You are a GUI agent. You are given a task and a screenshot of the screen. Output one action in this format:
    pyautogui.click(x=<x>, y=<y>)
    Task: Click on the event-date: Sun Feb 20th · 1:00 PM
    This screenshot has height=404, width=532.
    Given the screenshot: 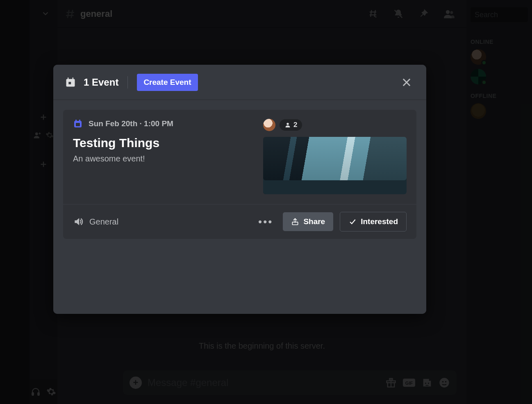 What is the action you would take?
    pyautogui.click(x=131, y=124)
    